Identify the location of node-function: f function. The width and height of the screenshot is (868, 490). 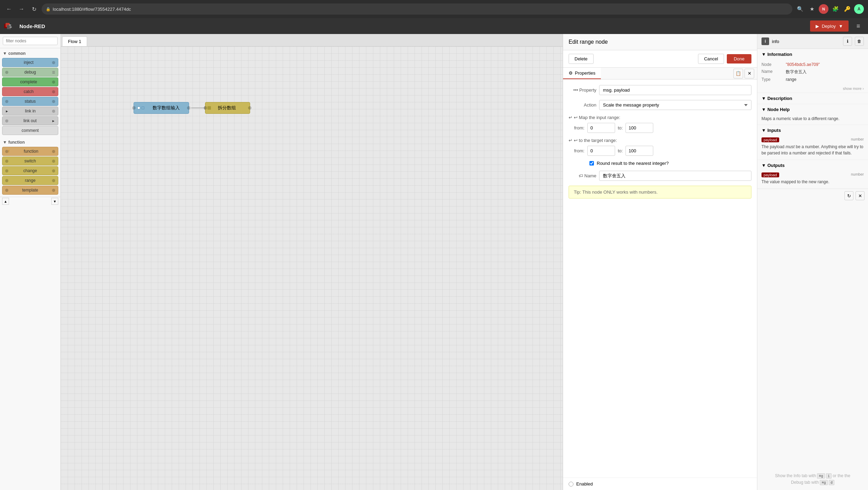
(30, 151).